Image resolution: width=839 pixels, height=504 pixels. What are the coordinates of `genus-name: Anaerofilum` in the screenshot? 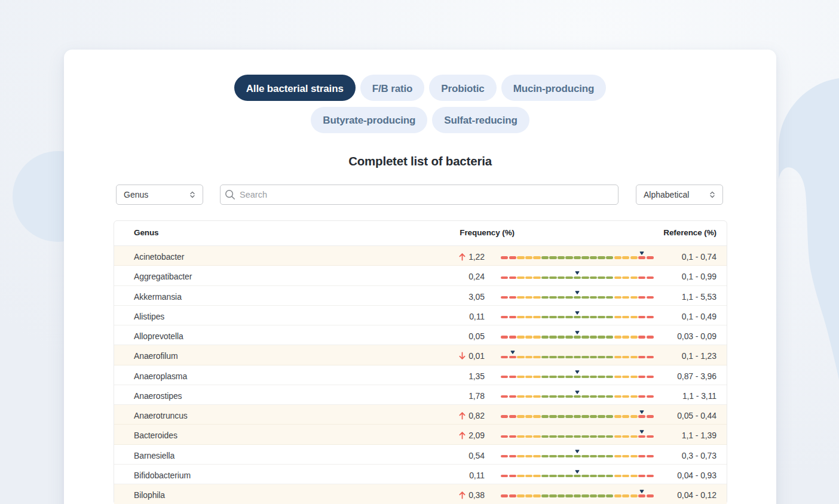 It's located at (156, 356).